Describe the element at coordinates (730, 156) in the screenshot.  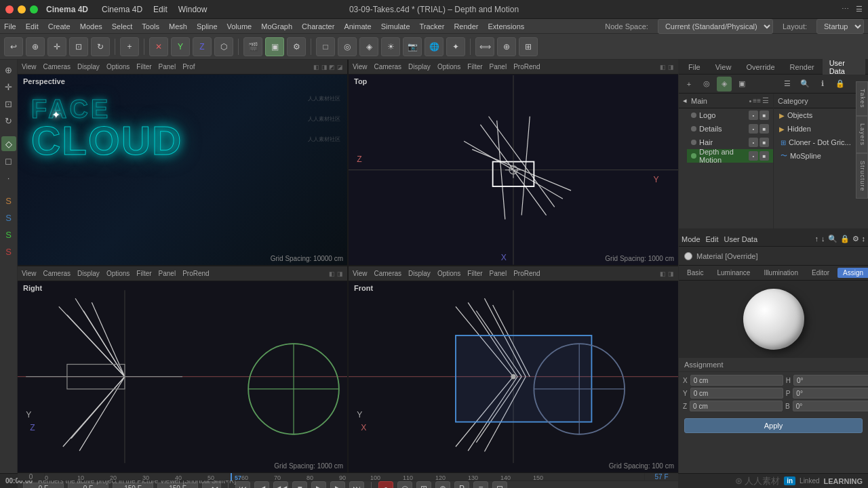
I see `tree-item-depth: Depth and Motion • ■` at that location.